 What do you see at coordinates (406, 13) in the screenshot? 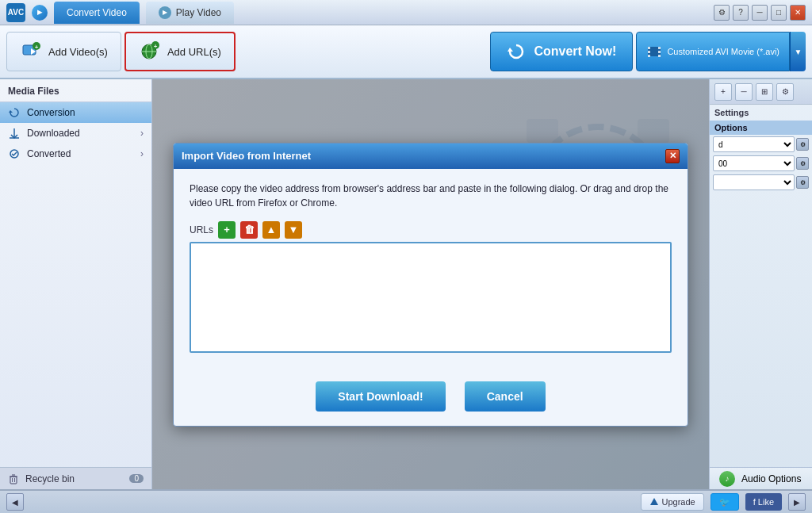
I see `title-bar: AVC ▶ Convert Video ▶ Play Video ⚙ ? ─ □…` at bounding box center [406, 13].